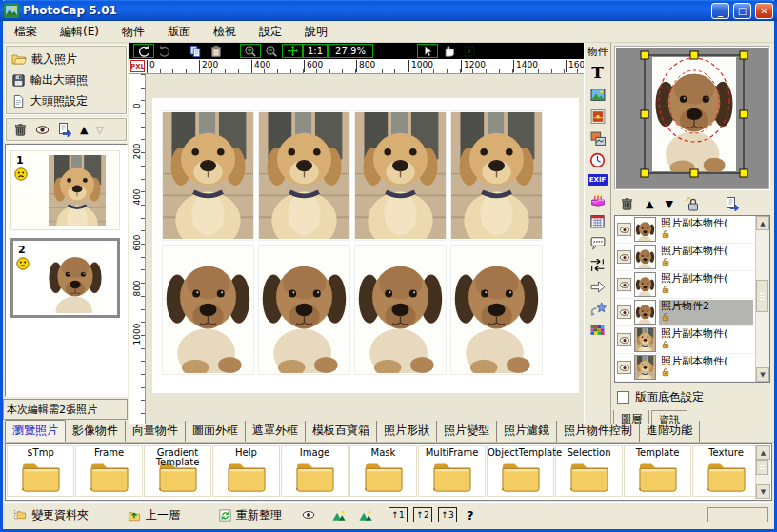  I want to click on layer-row-selected: 照片物件2, so click(686, 312).